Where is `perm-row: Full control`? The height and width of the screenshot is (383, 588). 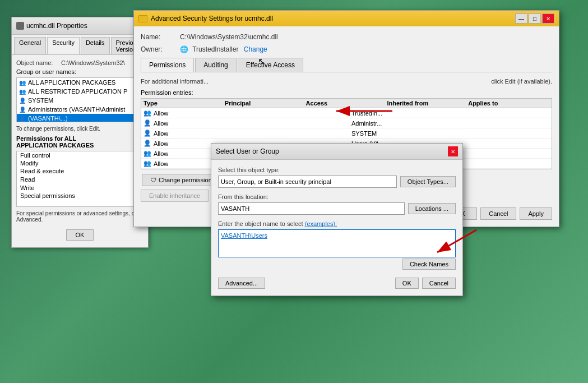 perm-row: Full control is located at coordinates (80, 155).